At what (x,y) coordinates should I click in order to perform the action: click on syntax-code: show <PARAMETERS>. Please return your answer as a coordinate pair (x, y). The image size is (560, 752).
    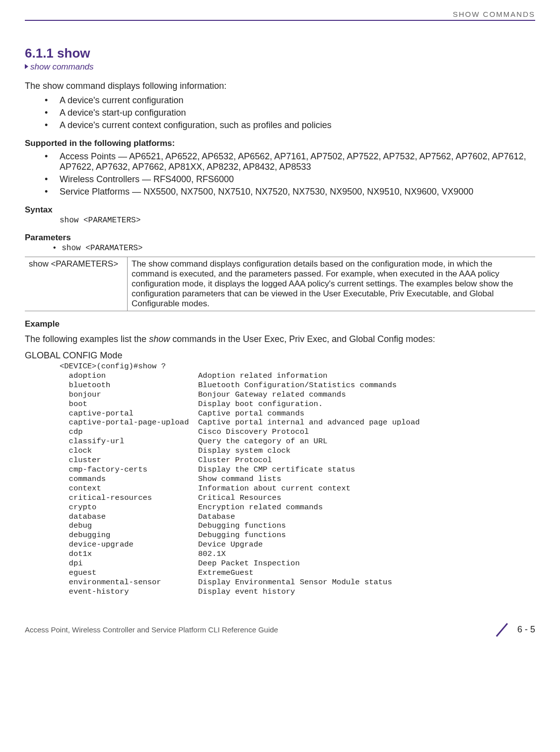
    Looking at the image, I should click on (297, 220).